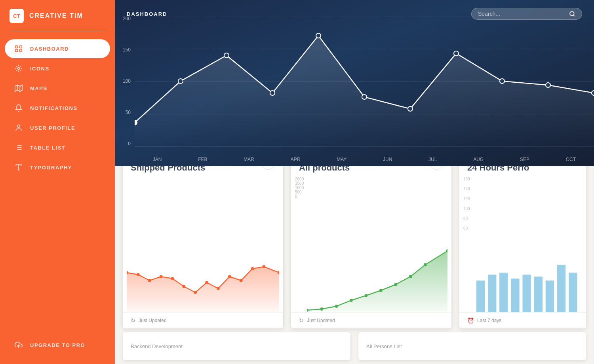 The height and width of the screenshot is (364, 594). What do you see at coordinates (19, 128) in the screenshot?
I see `user-icon` at bounding box center [19, 128].